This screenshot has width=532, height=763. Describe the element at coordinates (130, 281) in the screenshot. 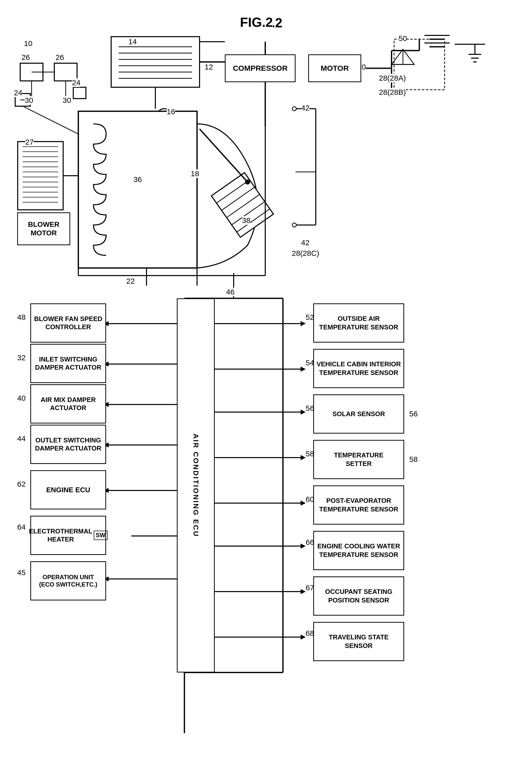

I see `label-22: 22` at that location.